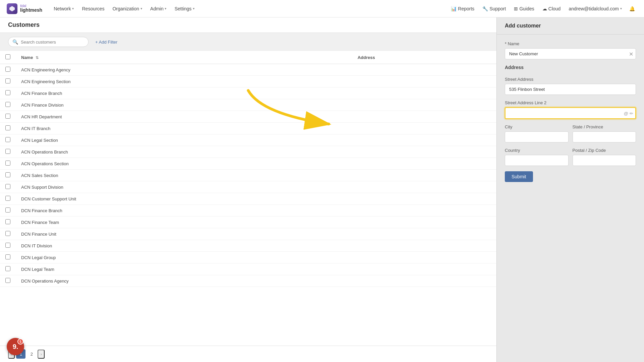 Image resolution: width=644 pixels, height=362 pixels. I want to click on next-page-button: ›, so click(41, 354).